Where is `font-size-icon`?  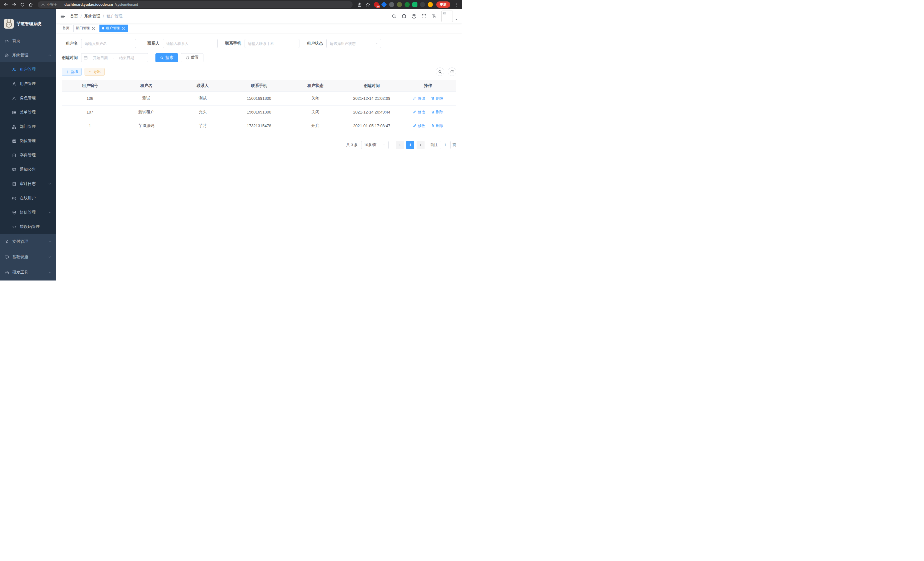 font-size-icon is located at coordinates (434, 17).